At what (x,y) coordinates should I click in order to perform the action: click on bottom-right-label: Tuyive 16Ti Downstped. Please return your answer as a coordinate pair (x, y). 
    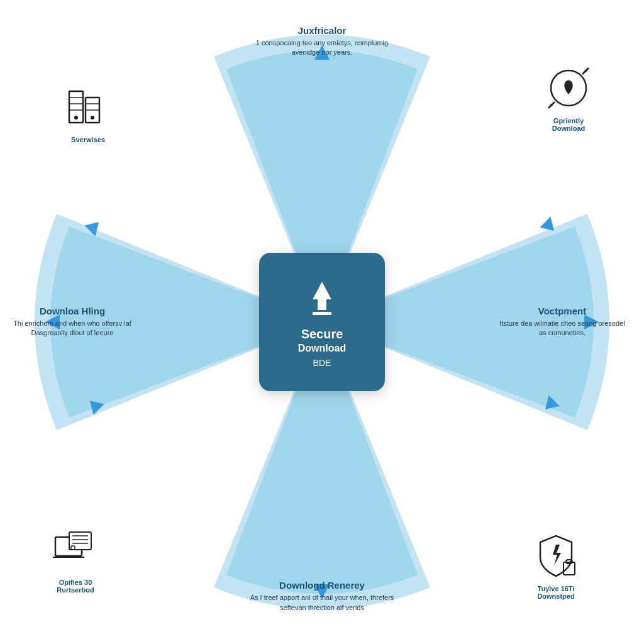
    Looking at the image, I should click on (556, 592).